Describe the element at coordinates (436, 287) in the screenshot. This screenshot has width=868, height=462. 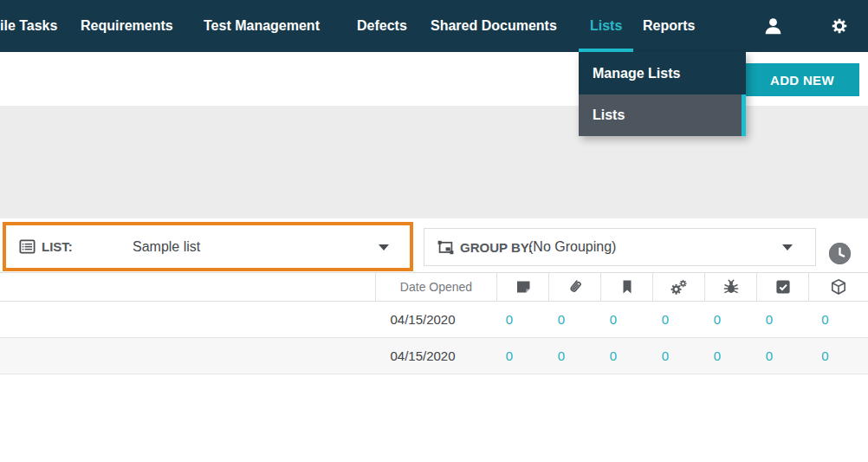
I see `header-cell-date-opened: Date Opened` at that location.